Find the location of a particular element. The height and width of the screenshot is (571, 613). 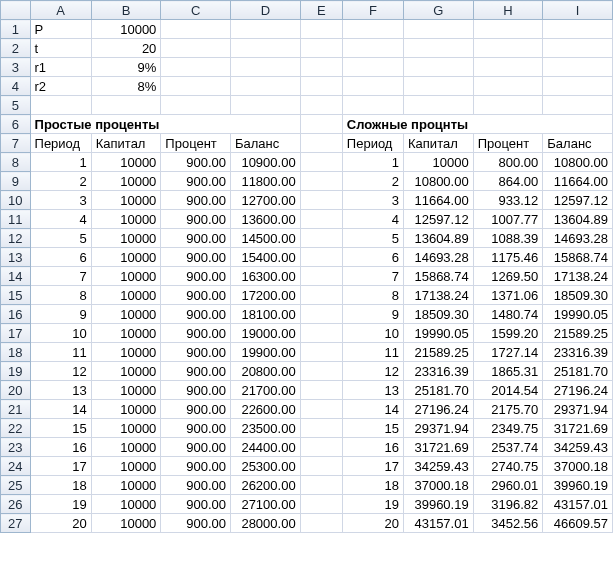

simple-period: 16 is located at coordinates (60, 448).